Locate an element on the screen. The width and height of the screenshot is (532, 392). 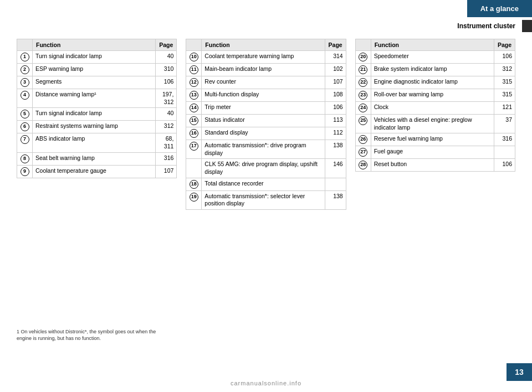
row-number-cell: 1 is located at coordinates (25, 58).